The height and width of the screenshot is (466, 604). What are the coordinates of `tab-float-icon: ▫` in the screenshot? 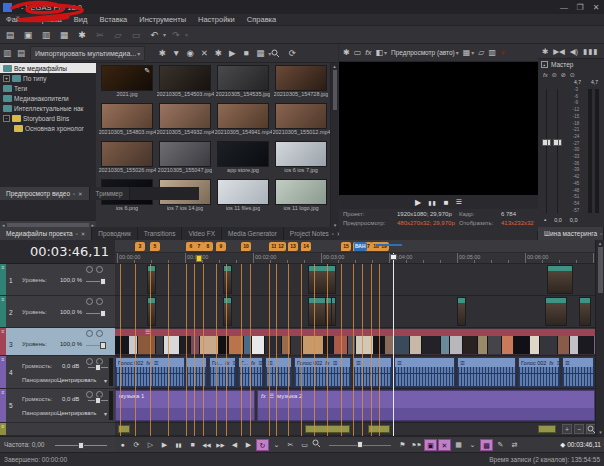 It's located at (333, 234).